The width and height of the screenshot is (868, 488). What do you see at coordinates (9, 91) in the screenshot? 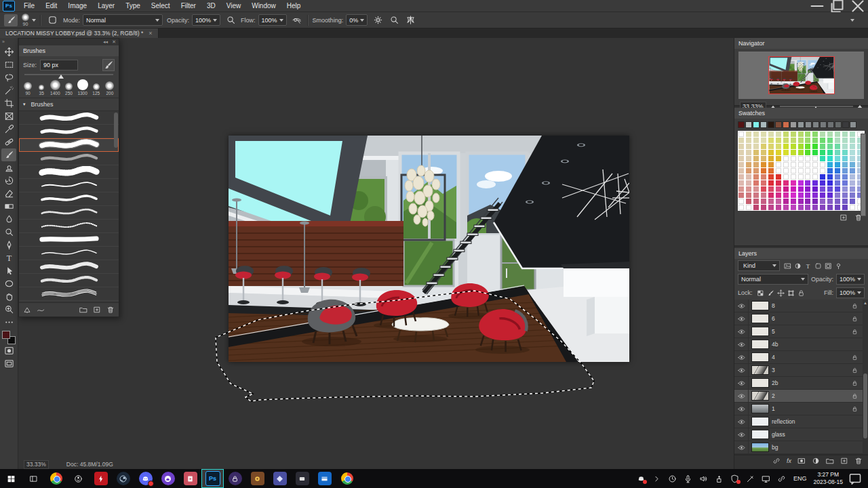
I see `tool-object-selection` at bounding box center [9, 91].